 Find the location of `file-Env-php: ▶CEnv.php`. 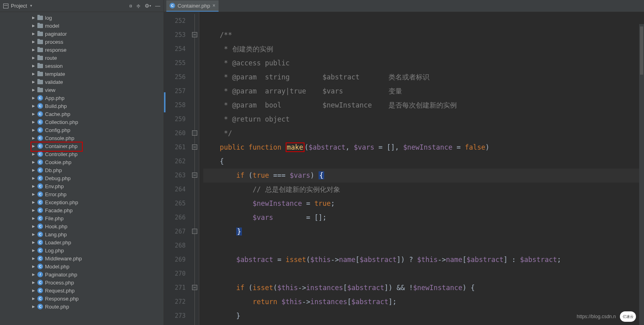

file-Env-php: ▶CEnv.php is located at coordinates (82, 186).